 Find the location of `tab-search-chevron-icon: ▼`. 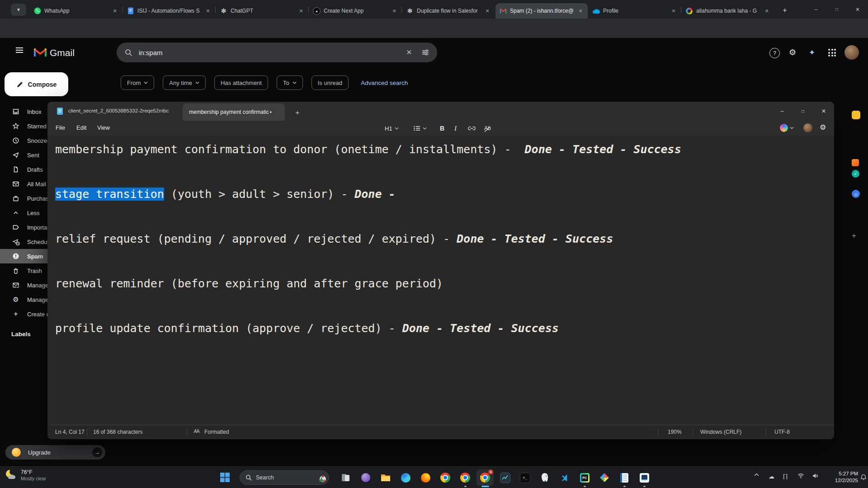

tab-search-chevron-icon: ▼ is located at coordinates (19, 10).